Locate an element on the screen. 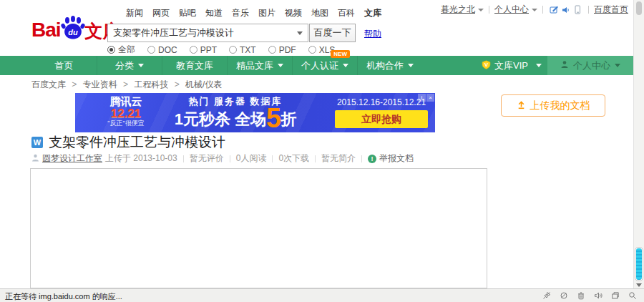 Image resolution: width=644 pixels, height=302 pixels. help-link: 帮助 is located at coordinates (373, 34).